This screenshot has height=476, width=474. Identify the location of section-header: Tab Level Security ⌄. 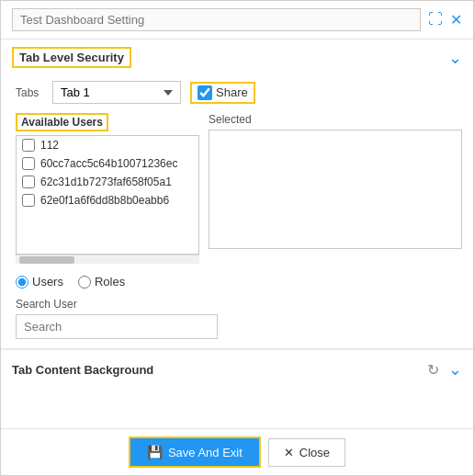
(237, 57).